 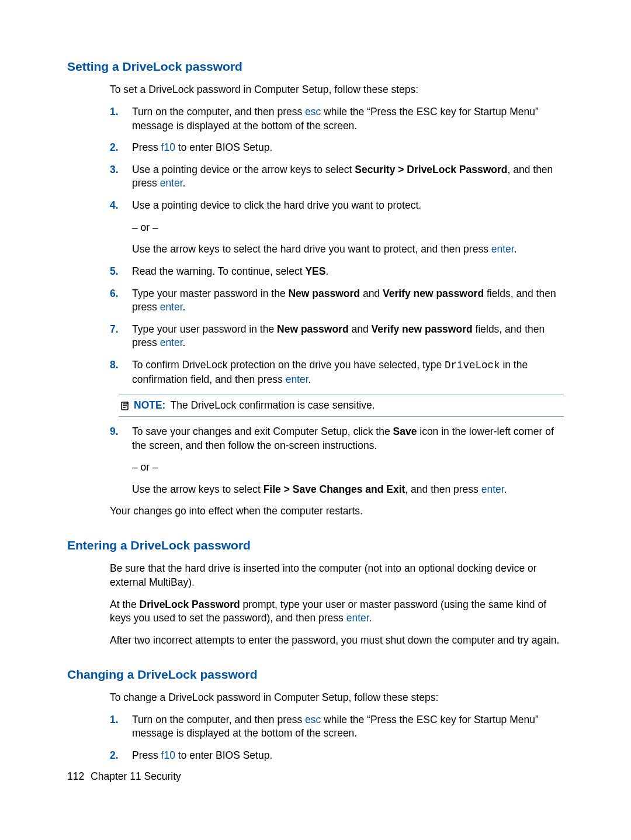 I want to click on step-item: 8. To confirm DriveLock protection on th…, so click(x=316, y=372).